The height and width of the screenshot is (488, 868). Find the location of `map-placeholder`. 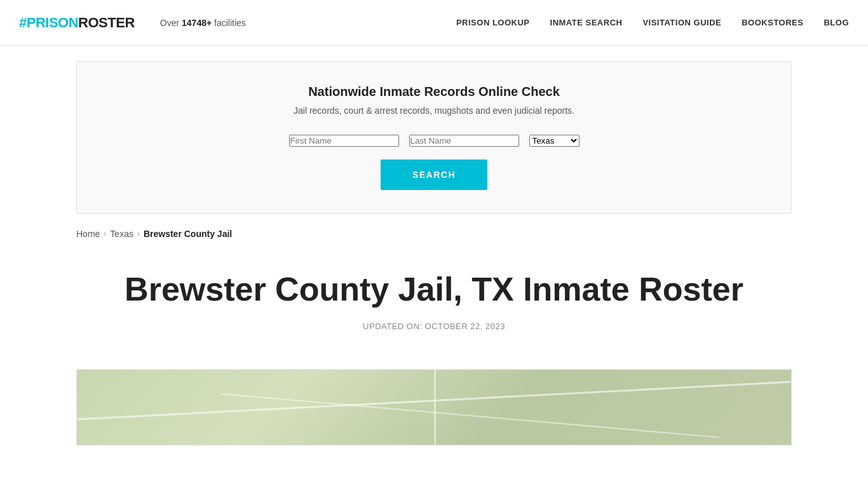

map-placeholder is located at coordinates (434, 407).